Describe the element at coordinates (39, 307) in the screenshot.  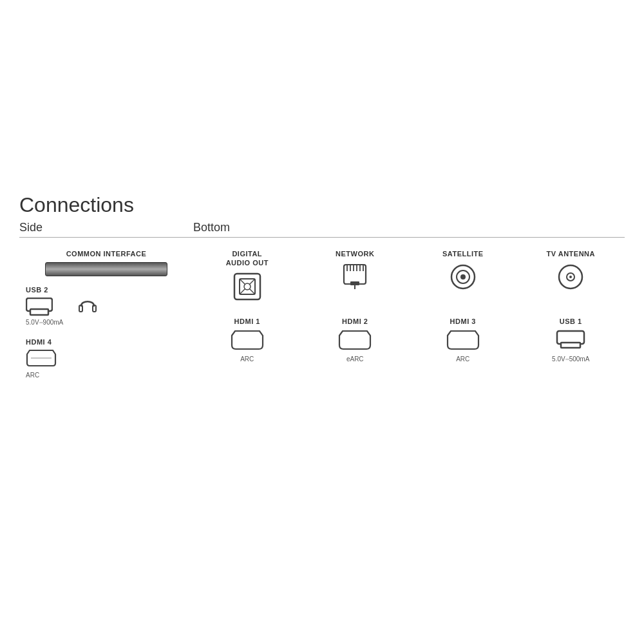
I see `usb2-icon` at that location.